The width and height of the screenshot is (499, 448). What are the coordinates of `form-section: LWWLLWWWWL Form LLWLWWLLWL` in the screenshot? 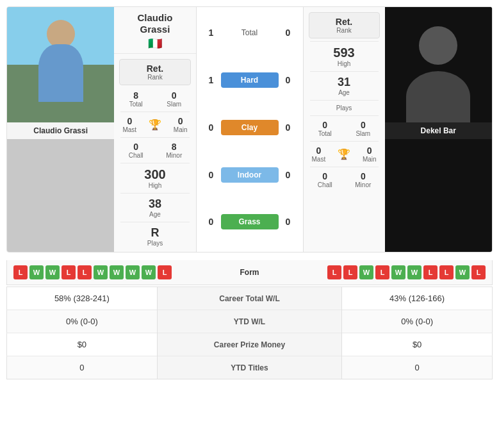 It's located at (250, 273).